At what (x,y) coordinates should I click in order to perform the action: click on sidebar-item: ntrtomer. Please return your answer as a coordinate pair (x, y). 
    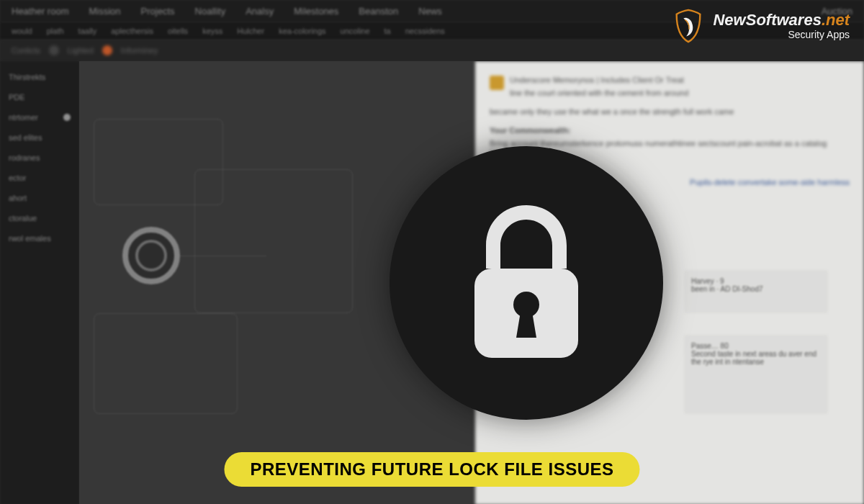
    Looking at the image, I should click on (40, 117).